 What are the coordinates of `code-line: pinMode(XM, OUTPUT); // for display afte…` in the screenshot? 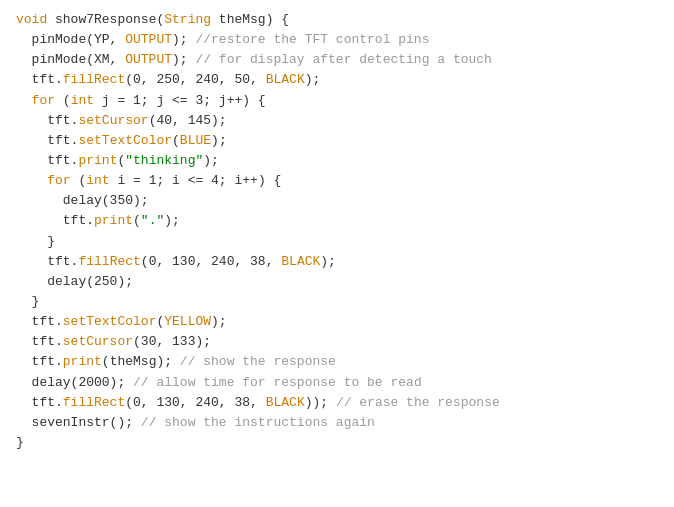 It's located at (337, 60).